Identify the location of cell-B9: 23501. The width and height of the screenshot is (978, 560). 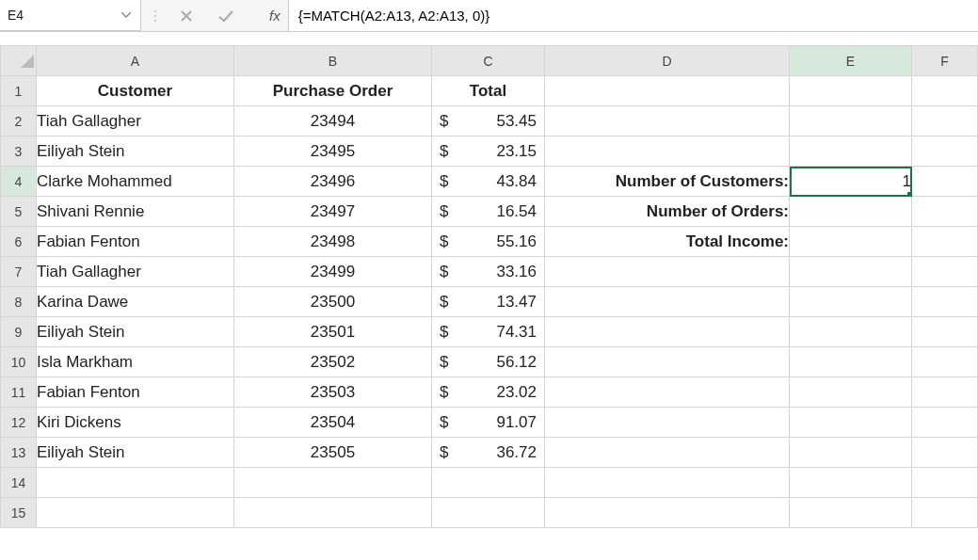
(333, 332).